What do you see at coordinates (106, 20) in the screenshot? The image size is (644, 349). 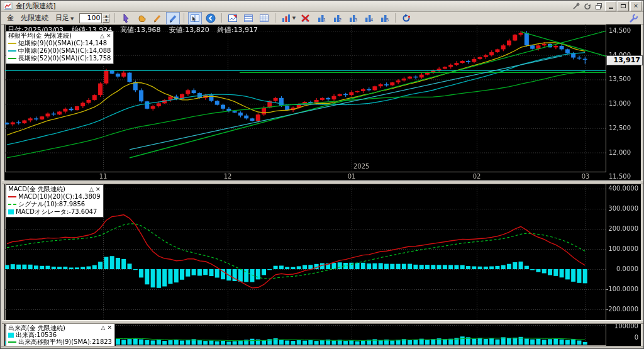 I see `stepper-down-icon: ▼` at bounding box center [106, 20].